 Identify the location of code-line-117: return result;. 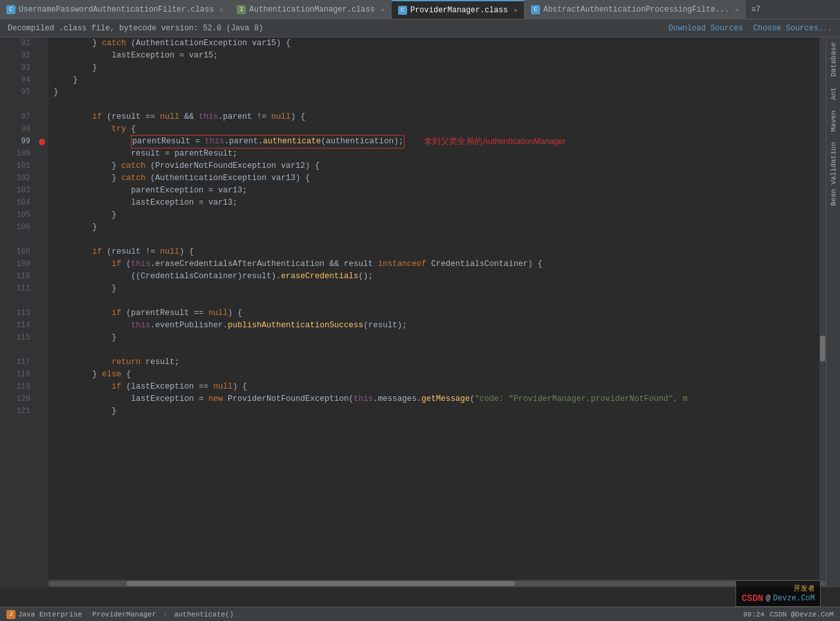
(444, 363).